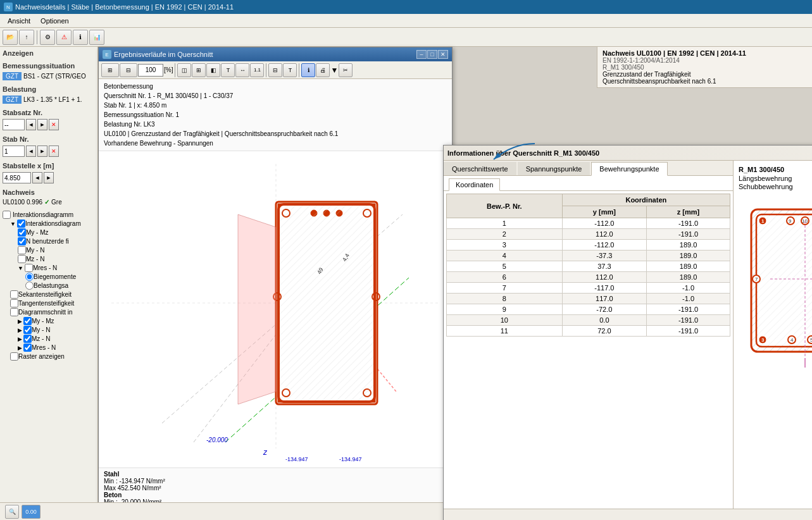 Image resolution: width=812 pixels, height=520 pixels. What do you see at coordinates (432, 54) in the screenshot?
I see `ergebnis-win-controls: – □ ✕` at bounding box center [432, 54].